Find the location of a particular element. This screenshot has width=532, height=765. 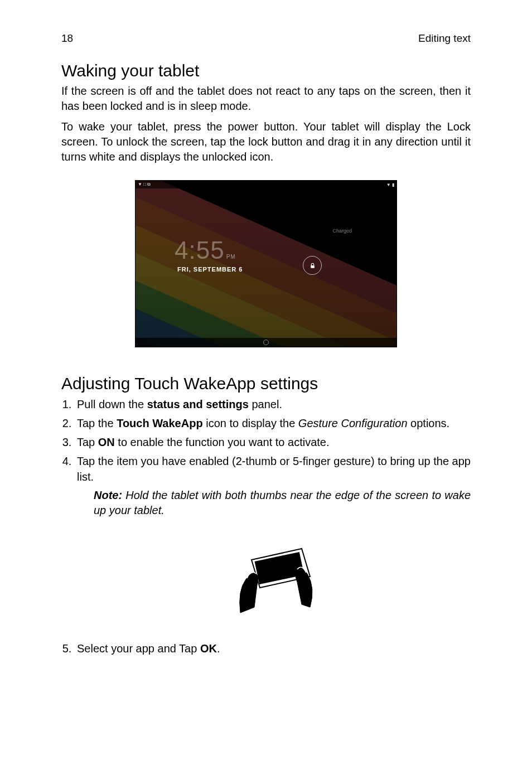

step-5: Select your app and Tap OK. is located at coordinates (273, 648).